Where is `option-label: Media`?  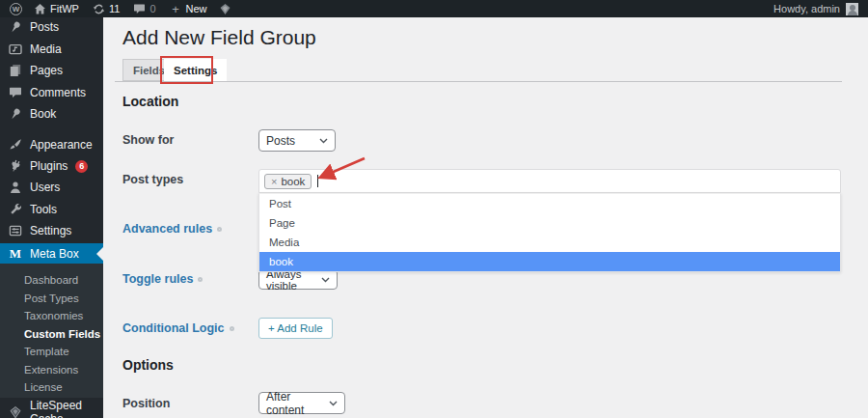 option-label: Media is located at coordinates (284, 242).